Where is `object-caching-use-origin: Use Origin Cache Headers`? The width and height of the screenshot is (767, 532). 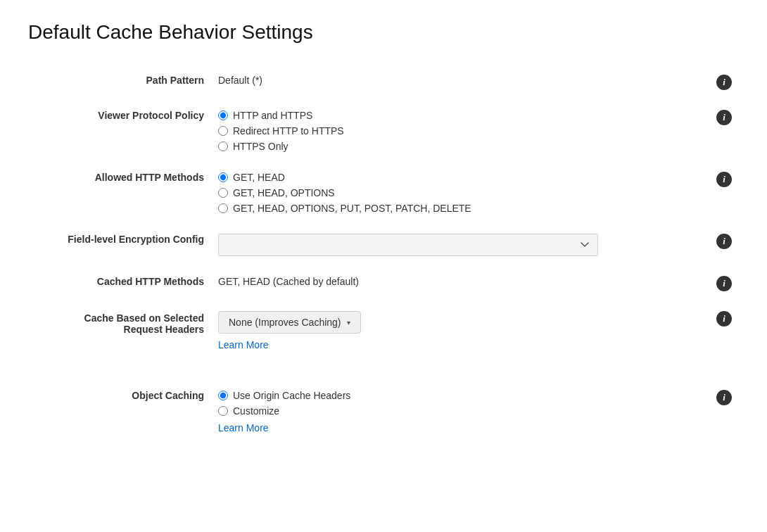 object-caching-use-origin: Use Origin Cache Headers is located at coordinates (460, 395).